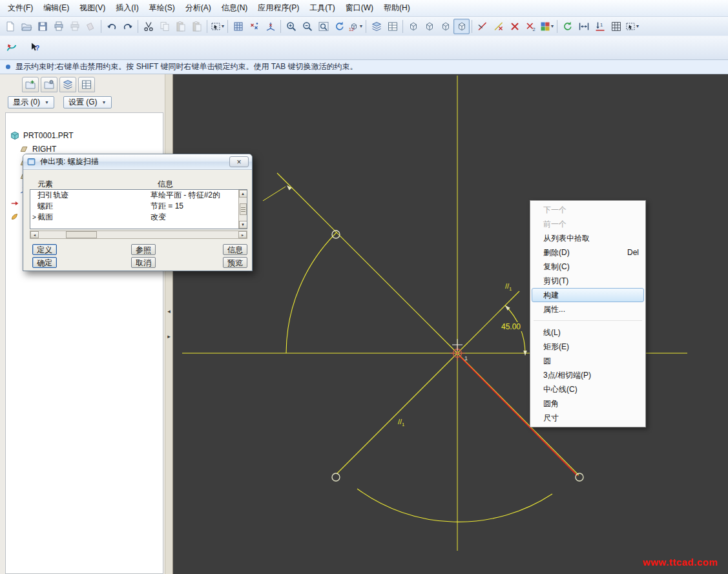 This screenshot has height=574, width=728. I want to click on dialog-refs-button: 参照, so click(143, 249).